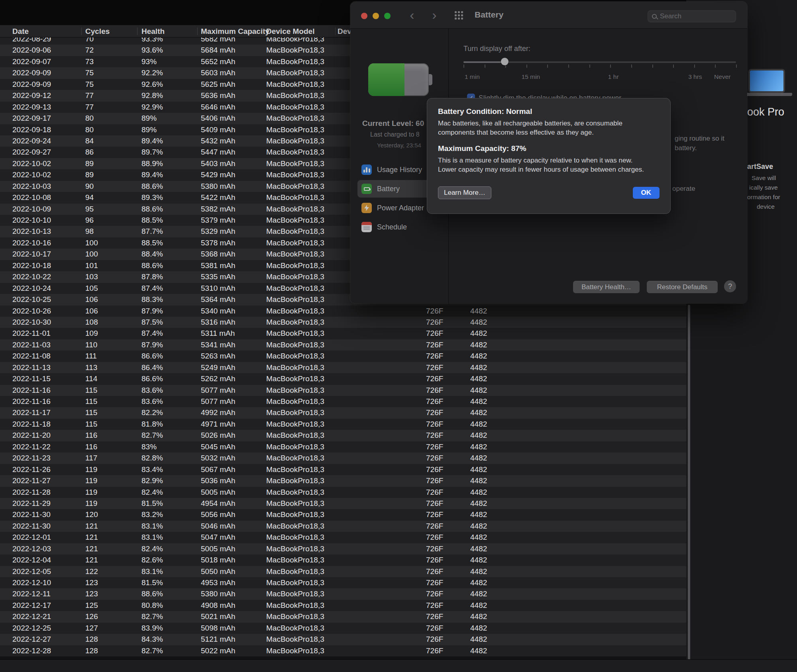  What do you see at coordinates (343, 639) in the screenshot?
I see `table-row: 2022-12-27 128 84.3% 5121 mAh MacBookPro…` at bounding box center [343, 639].